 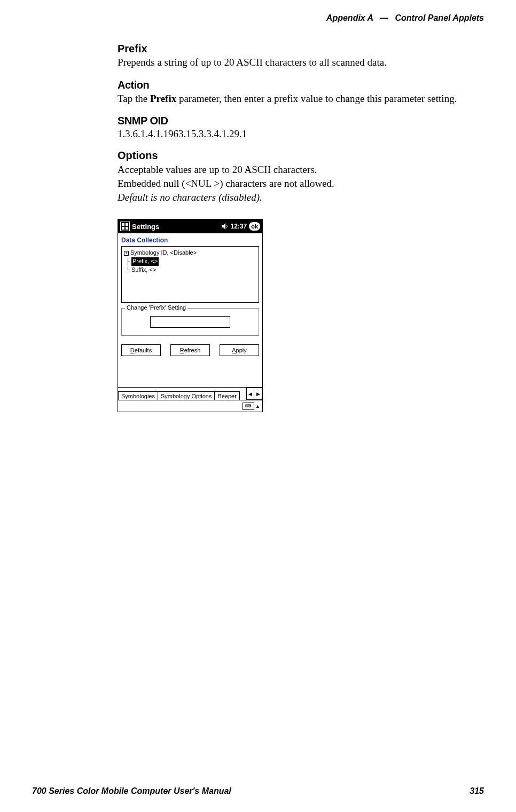 I want to click on tab-symbologies: Symbologies, so click(x=138, y=396).